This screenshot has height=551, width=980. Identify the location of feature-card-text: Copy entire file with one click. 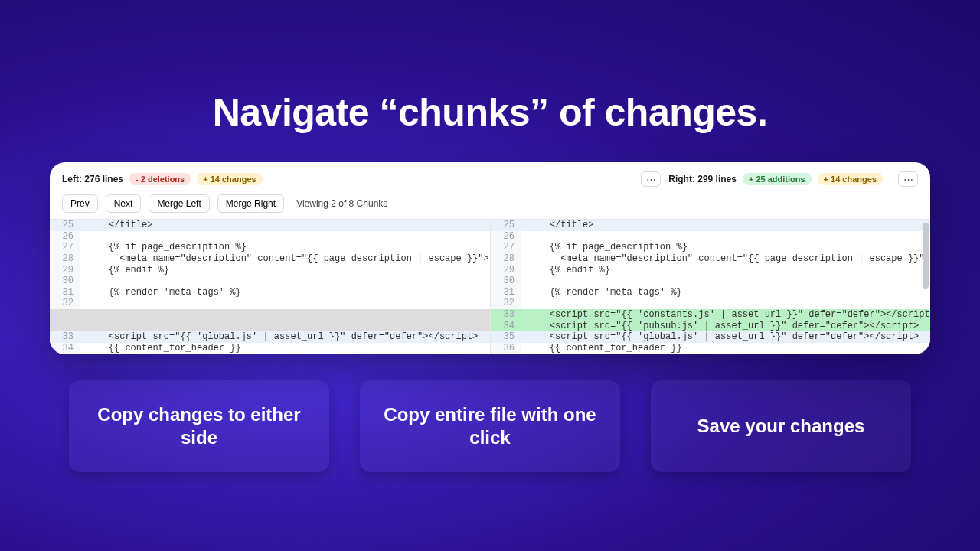
(490, 426).